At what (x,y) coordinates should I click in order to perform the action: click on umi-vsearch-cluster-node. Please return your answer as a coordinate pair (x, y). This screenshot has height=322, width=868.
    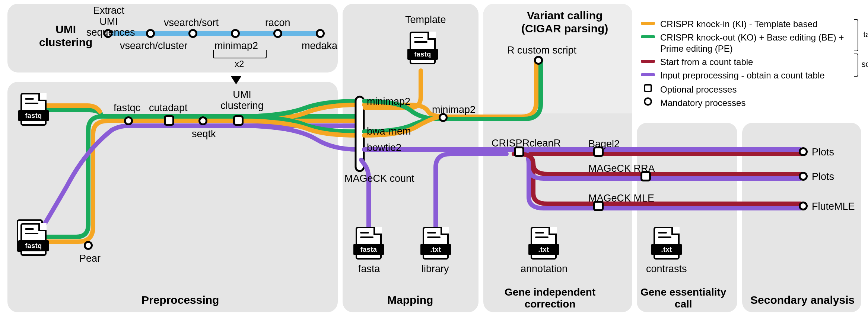
    Looking at the image, I should click on (150, 33).